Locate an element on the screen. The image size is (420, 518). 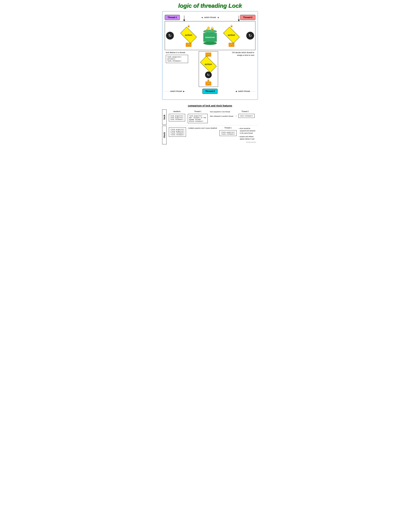
diagram-container: Thread-1 ◄ switch thread ◄ Thread-2 is located at coordinates (210, 56).